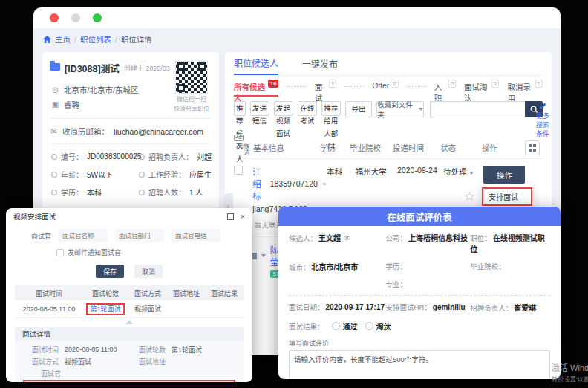  I want to click on candidate-school: 福州大学, so click(376, 171).